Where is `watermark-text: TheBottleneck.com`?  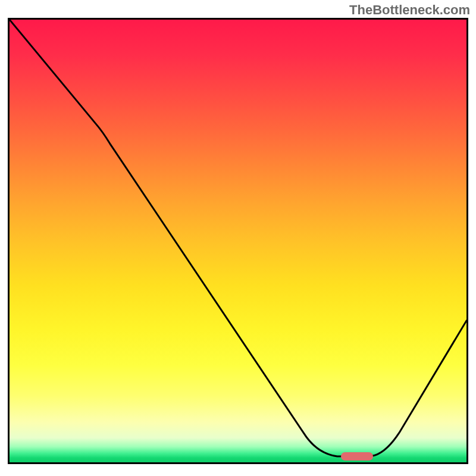
watermark-text: TheBottleneck.com is located at coordinates (409, 10).